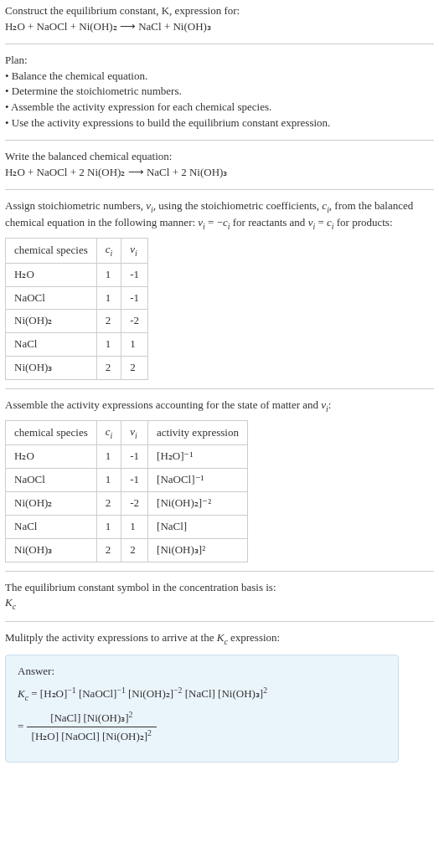 The height and width of the screenshot is (868, 439). Describe the element at coordinates (77, 309) in the screenshot. I see `stoichiometry-table: chemical species ci νi H₂O1-1 NaOCl1-1 N…` at that location.